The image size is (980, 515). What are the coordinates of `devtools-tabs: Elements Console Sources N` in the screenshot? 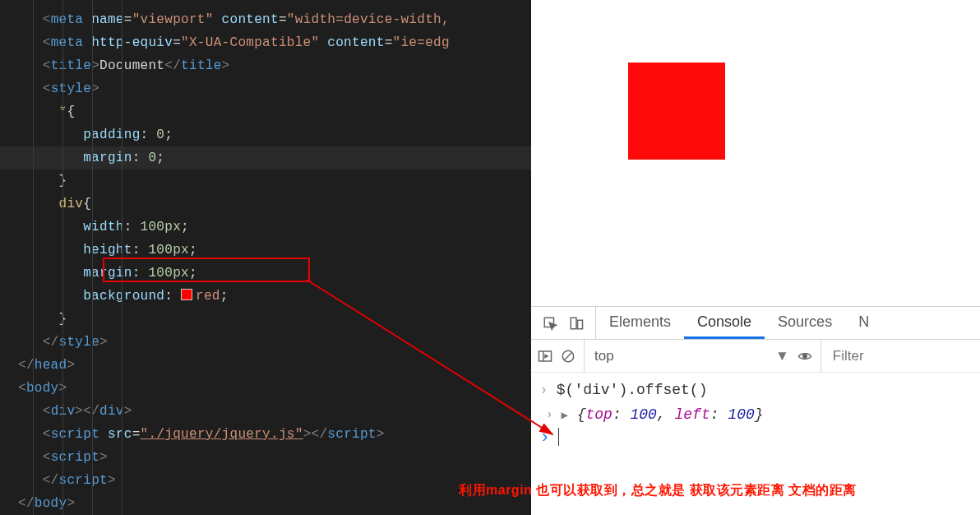 It's located at (756, 323).